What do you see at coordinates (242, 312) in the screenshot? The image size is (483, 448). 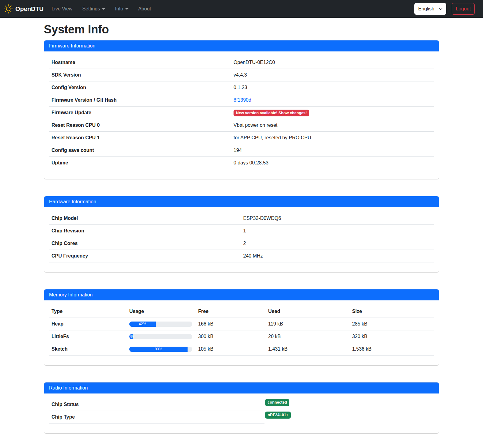 I see `memory-table-header-row: Type Usage Free Used Size` at bounding box center [242, 312].